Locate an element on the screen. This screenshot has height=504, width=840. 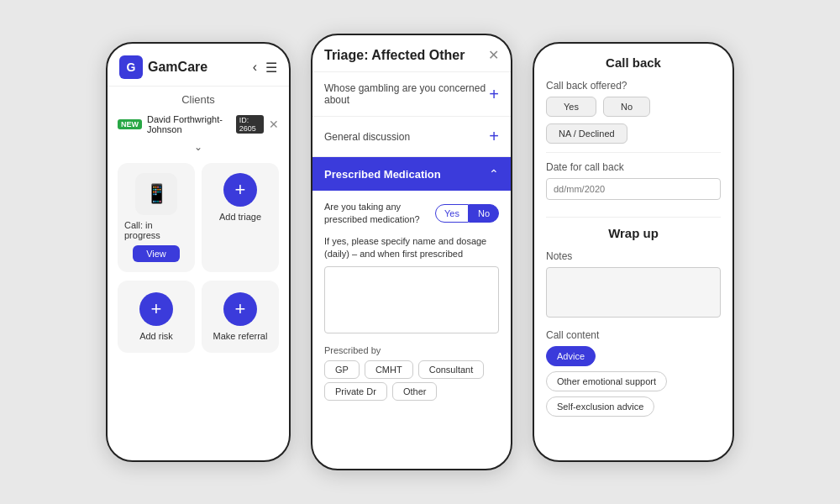
add-risk-icon: + is located at coordinates (156, 309).